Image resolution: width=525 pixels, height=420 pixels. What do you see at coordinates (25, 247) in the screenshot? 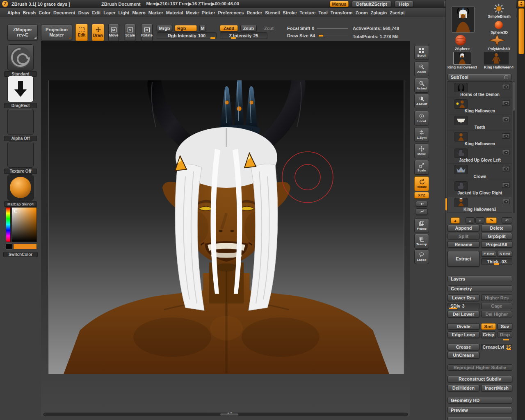
I see `main-color-swatch` at bounding box center [25, 247].